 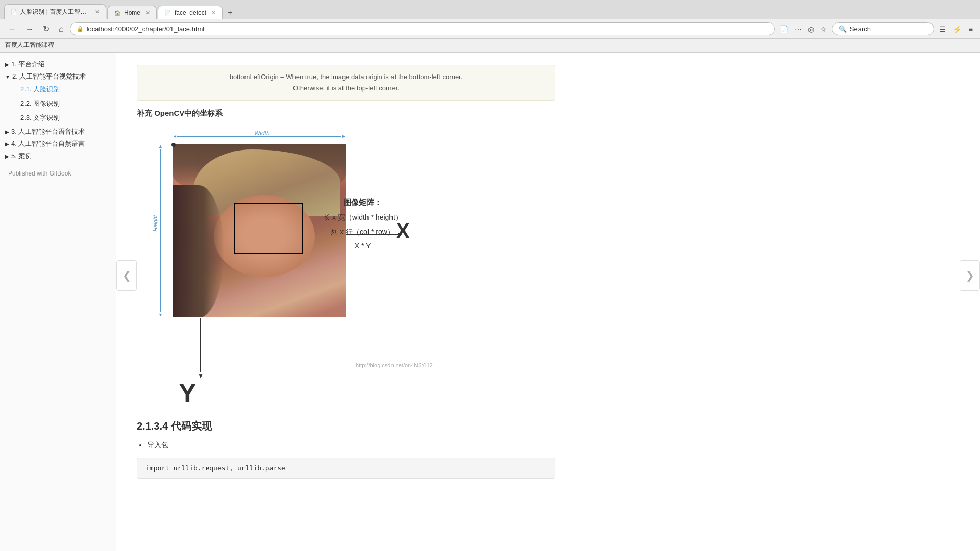 What do you see at coordinates (201, 349) in the screenshot?
I see `y-axis-arrow: ▼` at bounding box center [201, 349].